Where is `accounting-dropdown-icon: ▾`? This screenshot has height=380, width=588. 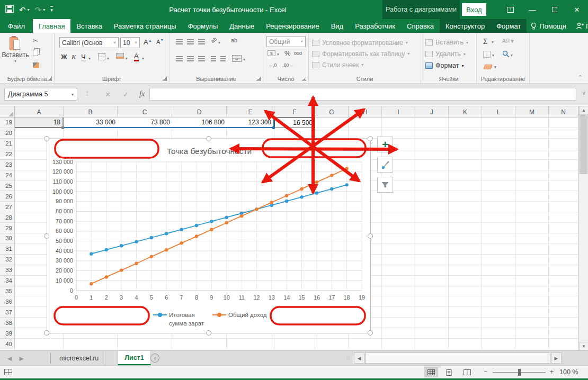
accounting-dropdown-icon: ▾ is located at coordinates (278, 54).